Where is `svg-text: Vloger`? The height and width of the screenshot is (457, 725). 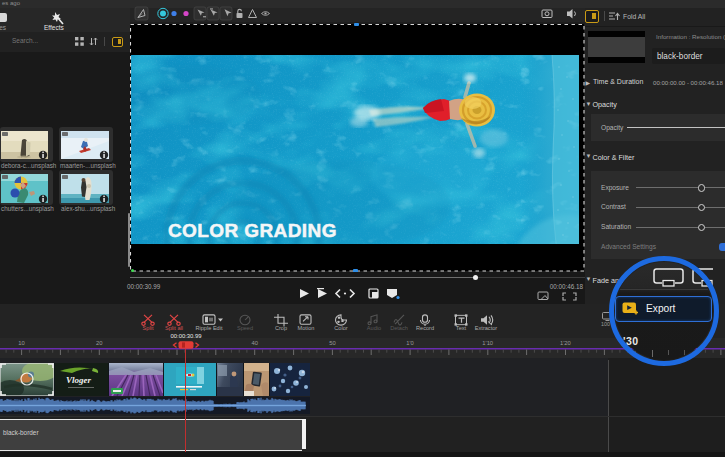
svg-text: Vloger is located at coordinates (78, 380).